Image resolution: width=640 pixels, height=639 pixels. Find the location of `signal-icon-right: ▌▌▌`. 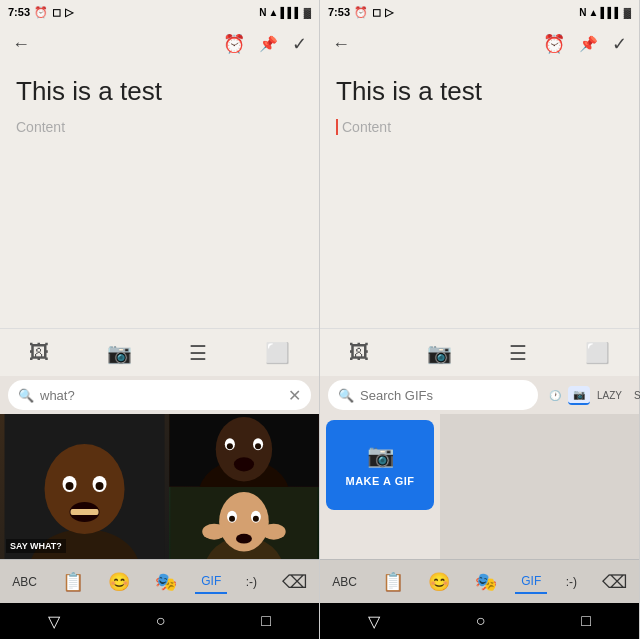

signal-icon-right: ▌▌▌ is located at coordinates (610, 12).